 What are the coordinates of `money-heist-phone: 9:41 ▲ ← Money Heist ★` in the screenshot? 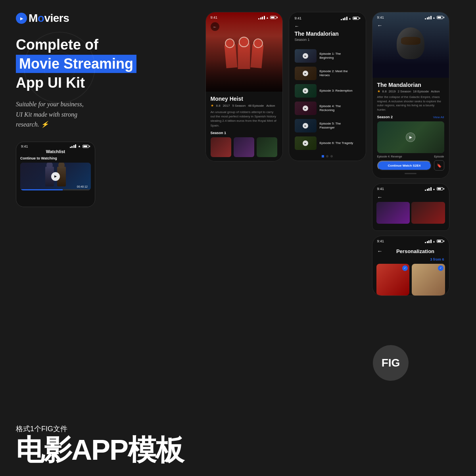 It's located at (244, 86).